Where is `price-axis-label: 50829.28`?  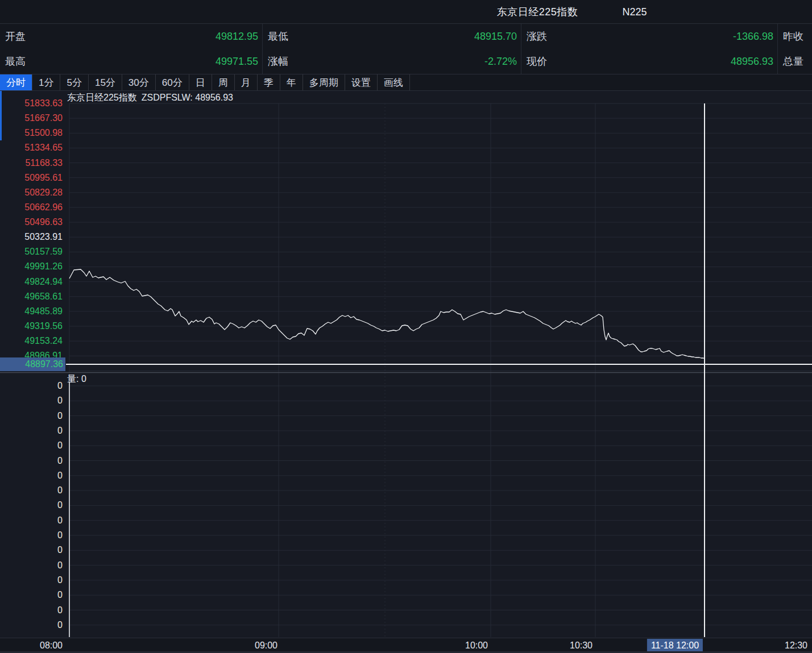 price-axis-label: 50829.28 is located at coordinates (31, 193).